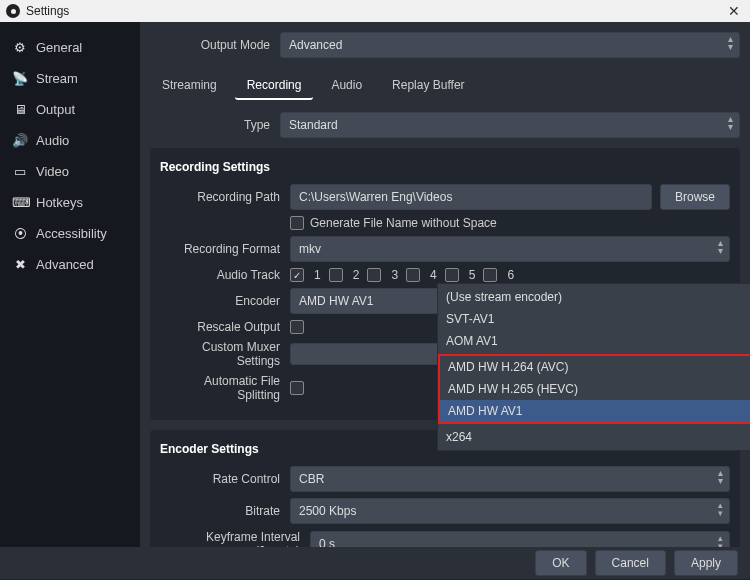 Image resolution: width=750 pixels, height=580 pixels. Describe the element at coordinates (375, 11) in the screenshot. I see `window-title: Settings` at that location.